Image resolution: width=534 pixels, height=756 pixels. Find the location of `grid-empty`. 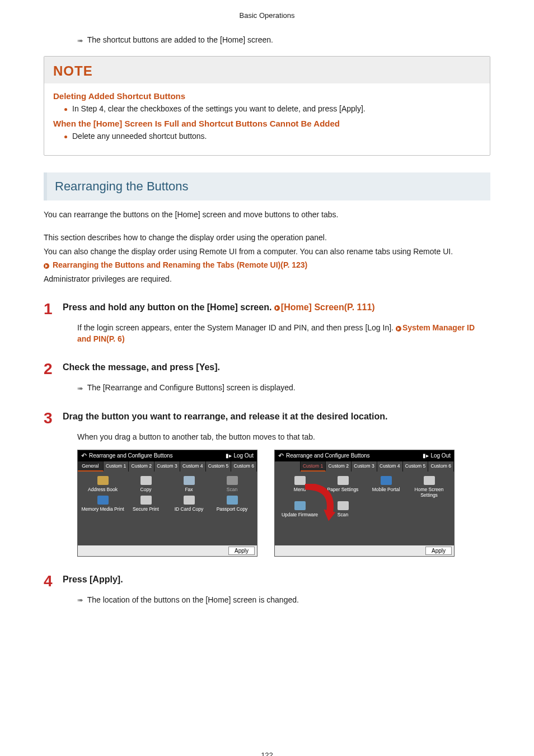

grid-empty is located at coordinates (386, 510).